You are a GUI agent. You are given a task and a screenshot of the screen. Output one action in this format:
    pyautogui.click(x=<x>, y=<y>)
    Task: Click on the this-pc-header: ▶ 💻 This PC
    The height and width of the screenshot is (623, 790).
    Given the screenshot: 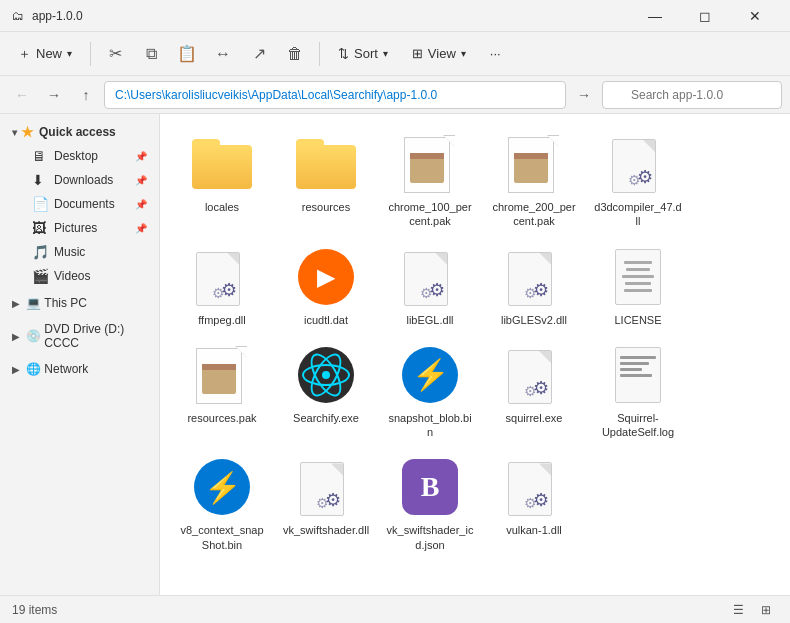 What is the action you would take?
    pyautogui.click(x=80, y=303)
    